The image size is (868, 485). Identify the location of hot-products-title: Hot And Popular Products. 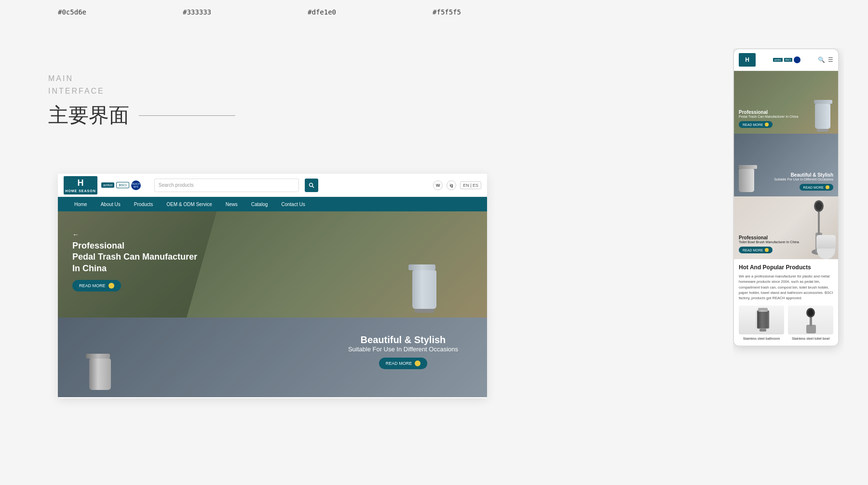
(786, 267).